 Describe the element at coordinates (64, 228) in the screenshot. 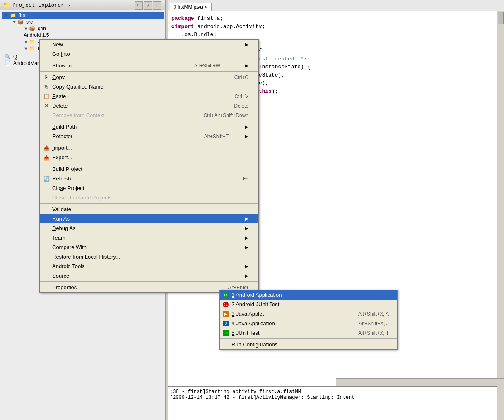

I see `menu-label-debug-as: Debug As` at that location.